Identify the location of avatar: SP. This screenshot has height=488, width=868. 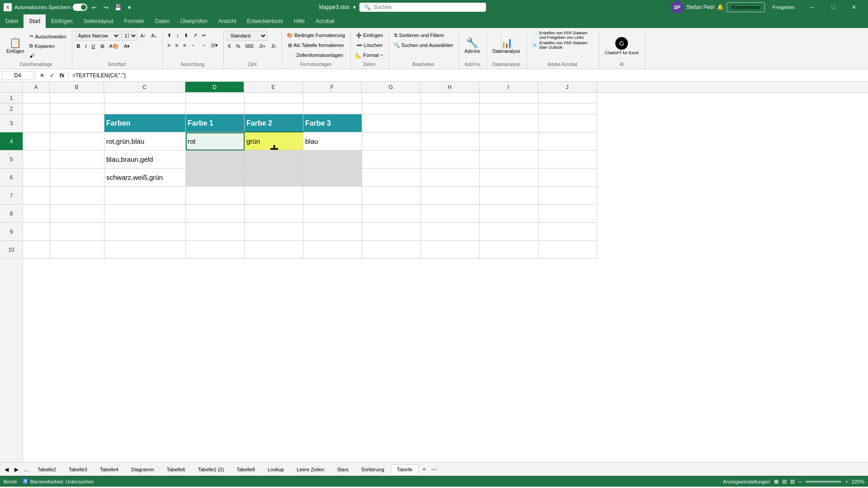
(677, 7).